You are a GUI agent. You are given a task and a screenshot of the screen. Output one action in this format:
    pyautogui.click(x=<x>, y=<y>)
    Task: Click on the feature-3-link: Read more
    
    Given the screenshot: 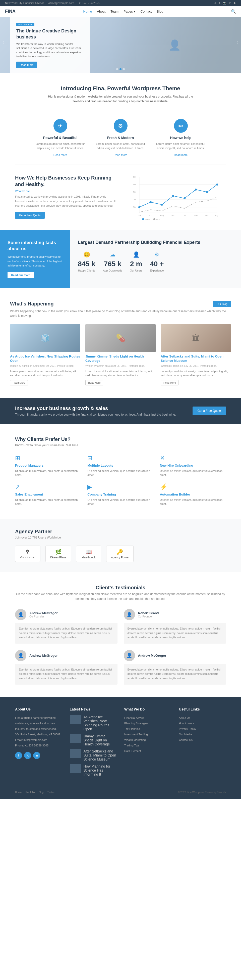 What is the action you would take?
    pyautogui.click(x=181, y=155)
    